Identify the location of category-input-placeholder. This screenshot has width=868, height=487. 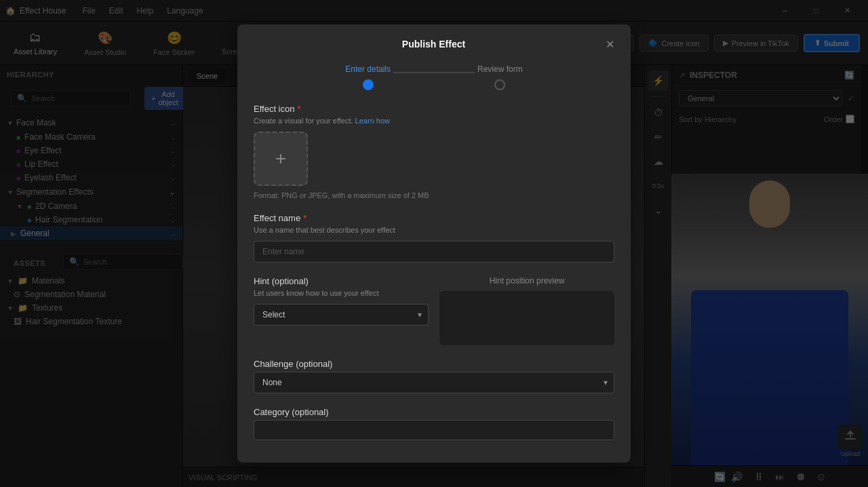
(434, 430).